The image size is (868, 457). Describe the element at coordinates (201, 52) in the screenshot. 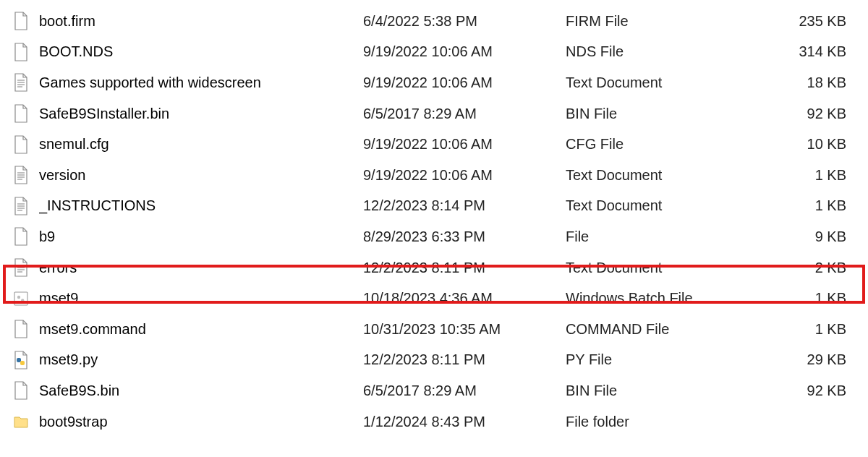

I see `file-name: BOOT.NDS` at that location.